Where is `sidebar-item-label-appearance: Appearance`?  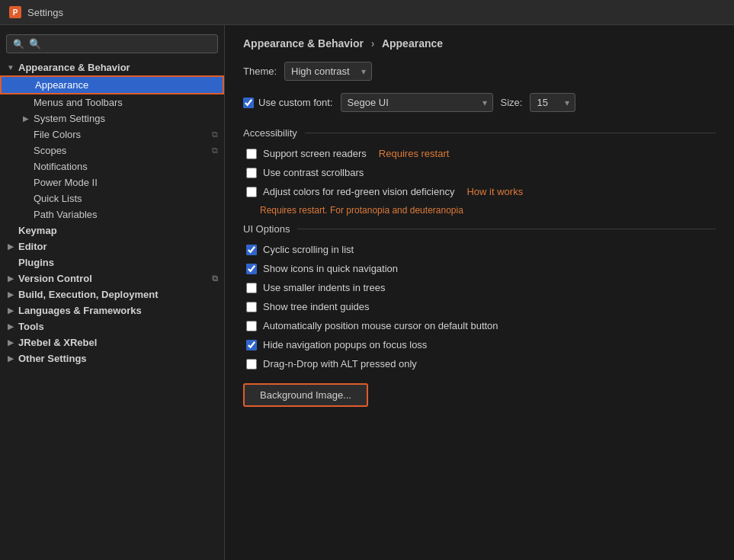
sidebar-item-label-appearance: Appearance is located at coordinates (62, 85).